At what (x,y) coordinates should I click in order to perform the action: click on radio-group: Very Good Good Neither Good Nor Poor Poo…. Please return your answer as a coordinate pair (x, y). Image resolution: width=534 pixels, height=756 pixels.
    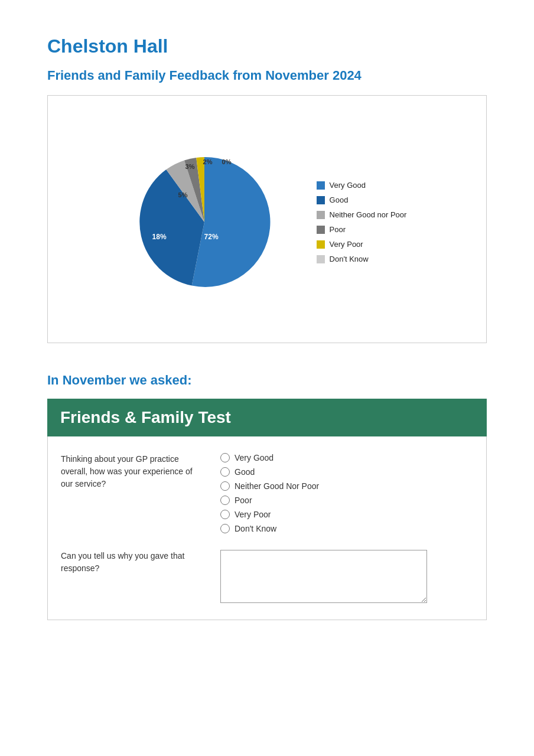
    Looking at the image, I should click on (269, 493).